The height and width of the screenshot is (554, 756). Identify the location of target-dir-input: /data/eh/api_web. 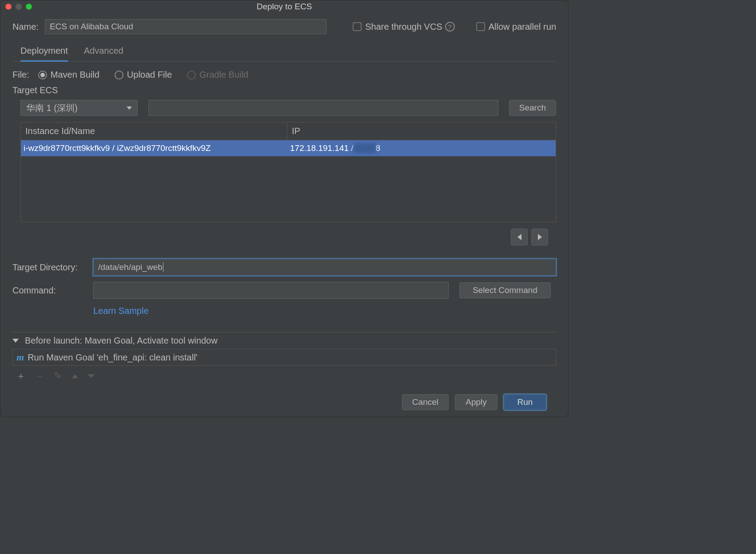
(325, 267).